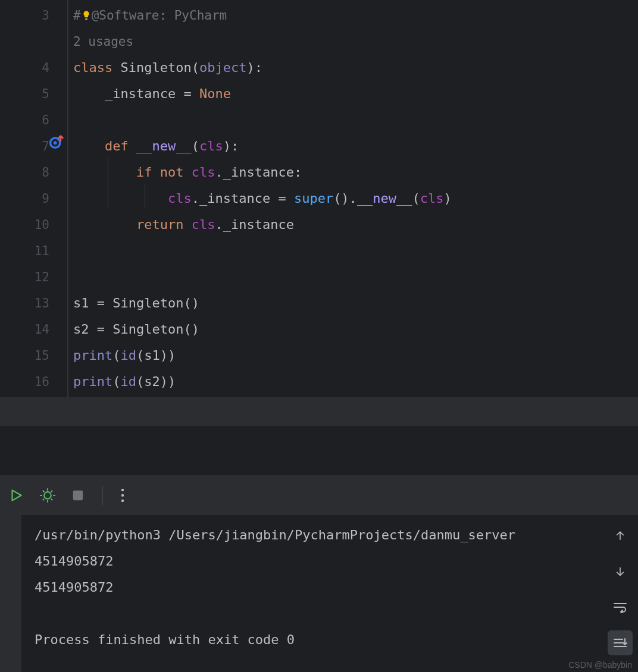 The width and height of the screenshot is (638, 672). I want to click on gutter-line: 7, so click(33, 146).